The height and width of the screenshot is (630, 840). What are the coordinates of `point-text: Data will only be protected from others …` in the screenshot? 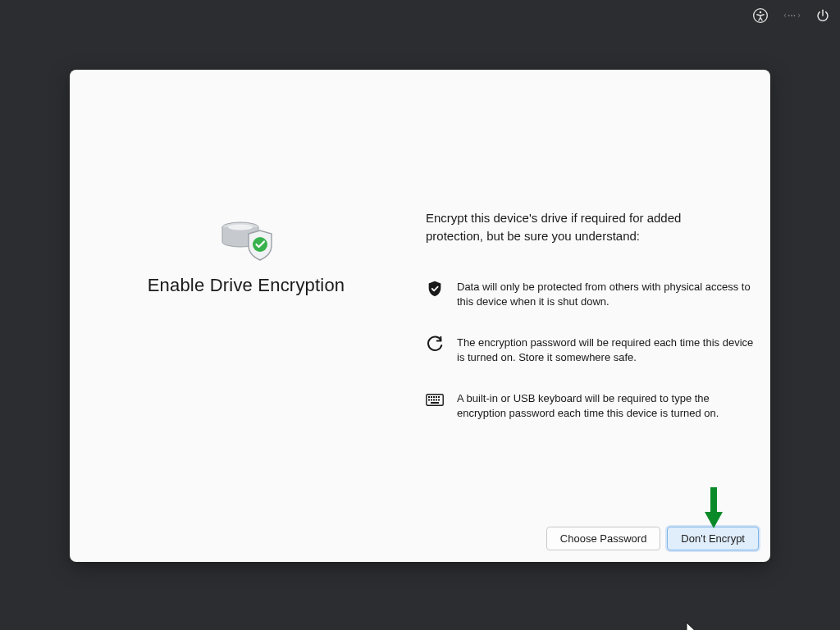 It's located at (606, 294).